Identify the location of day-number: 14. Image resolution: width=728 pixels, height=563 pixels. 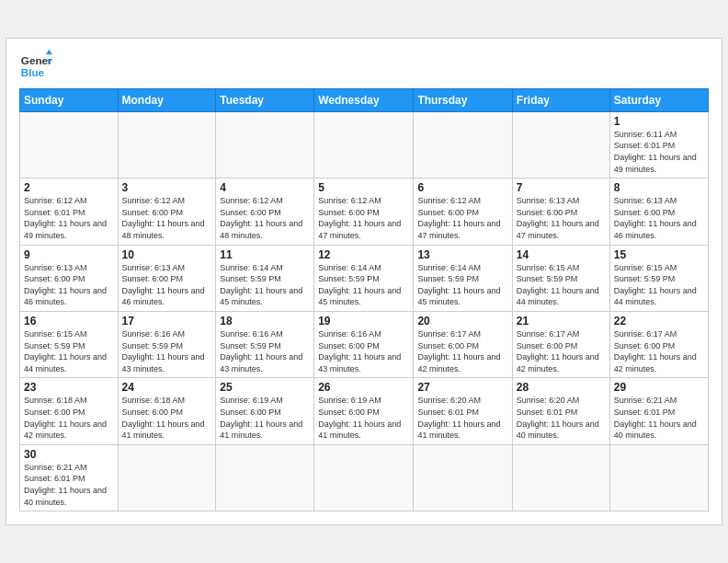
(561, 255).